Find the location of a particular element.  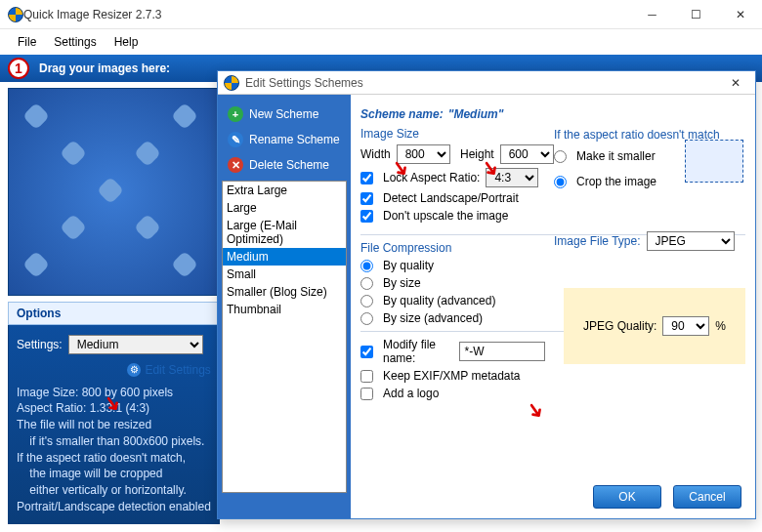

menu-help: Help is located at coordinates (127, 42).